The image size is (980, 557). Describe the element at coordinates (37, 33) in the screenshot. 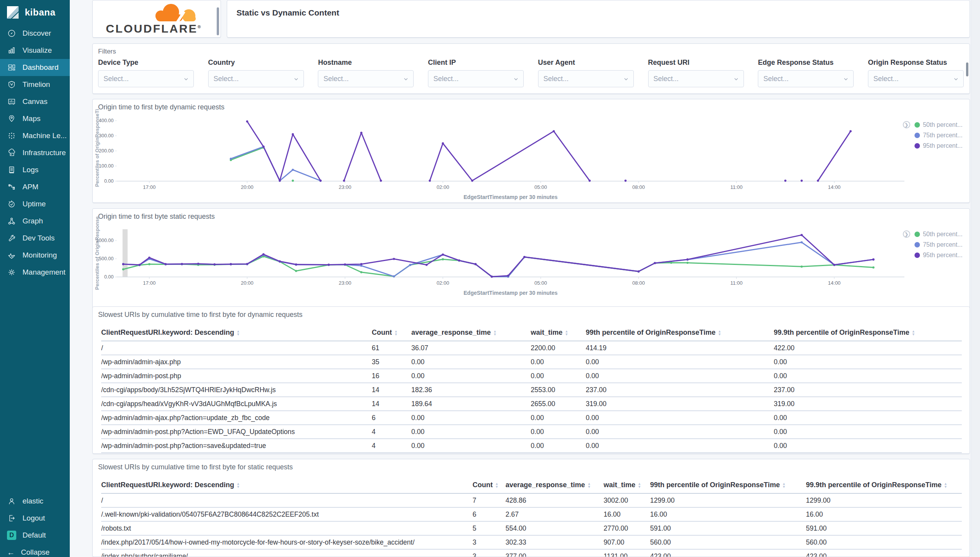

I see `sidebar-item-label: Discover` at that location.